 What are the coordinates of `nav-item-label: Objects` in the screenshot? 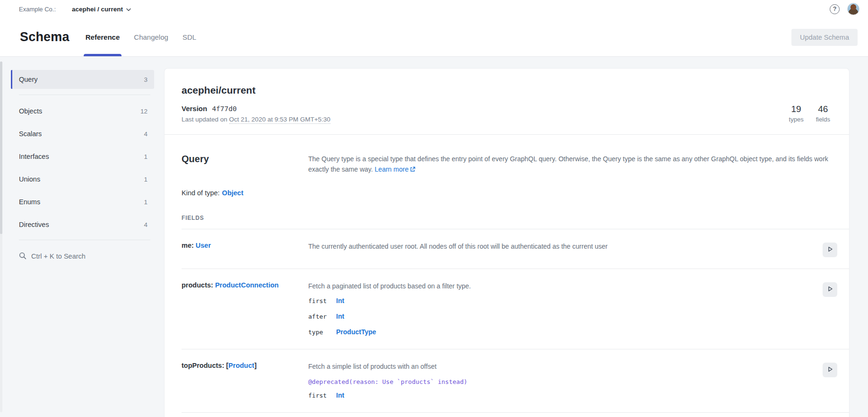 It's located at (30, 111).